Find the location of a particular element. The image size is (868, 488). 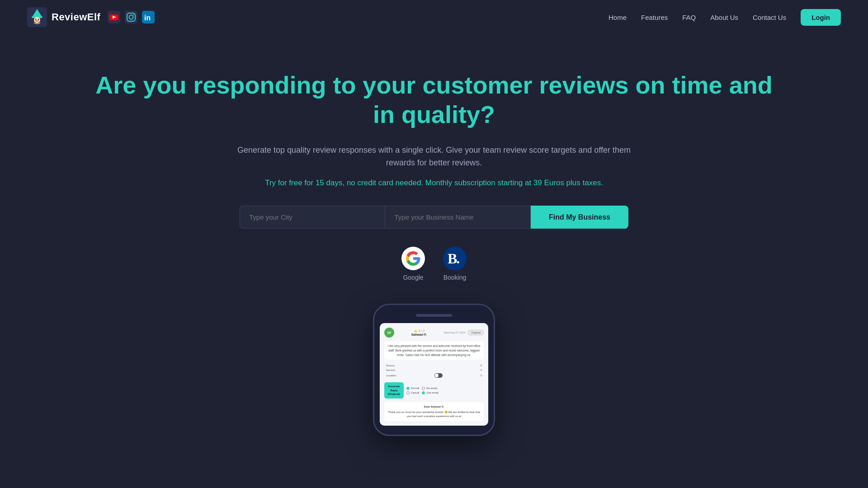

logo: ReviewElf is located at coordinates (64, 17).